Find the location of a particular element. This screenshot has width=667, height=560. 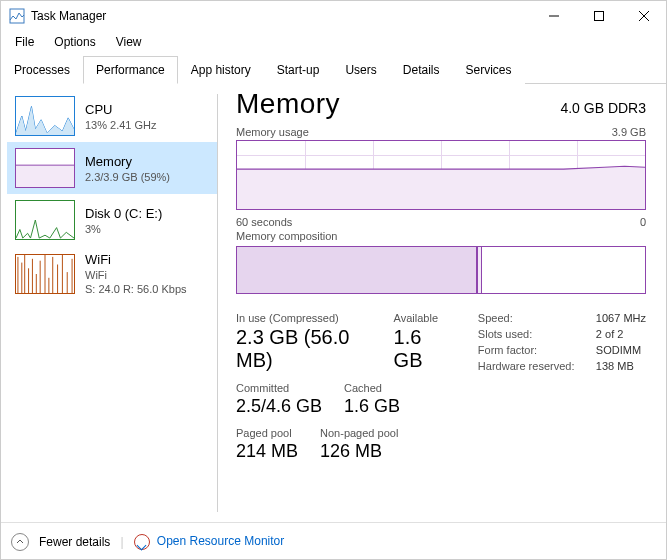

sidebar-label: CPU is located at coordinates (121, 110).